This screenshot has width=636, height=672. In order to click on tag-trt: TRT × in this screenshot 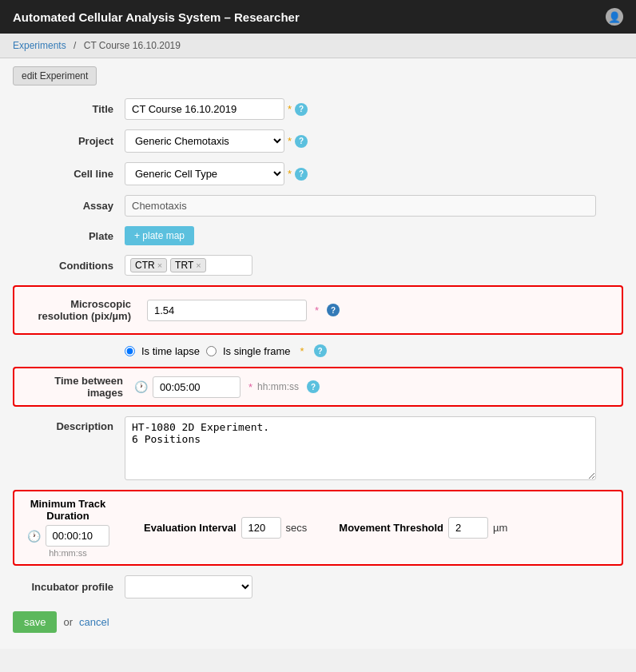, I will do `click(189, 265)`.